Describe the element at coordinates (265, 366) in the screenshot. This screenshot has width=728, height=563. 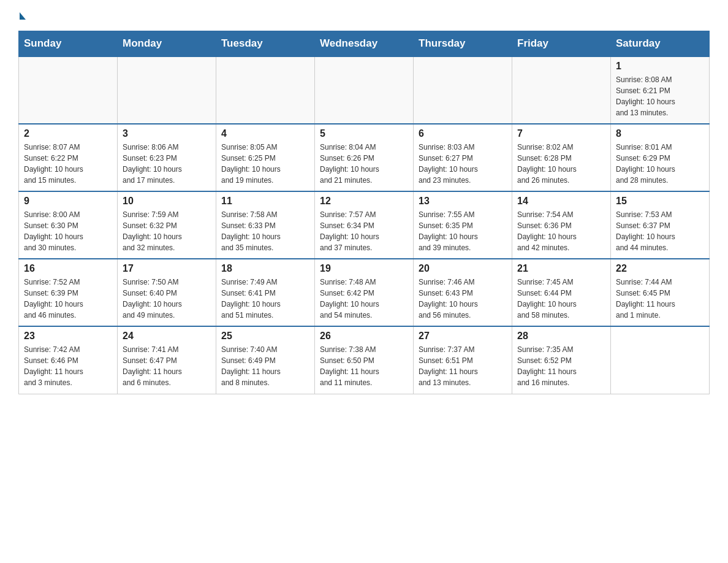
I see `day-info: Sunrise: 7:40 AM Sunset: 6:49 PM Dayligh…` at that location.